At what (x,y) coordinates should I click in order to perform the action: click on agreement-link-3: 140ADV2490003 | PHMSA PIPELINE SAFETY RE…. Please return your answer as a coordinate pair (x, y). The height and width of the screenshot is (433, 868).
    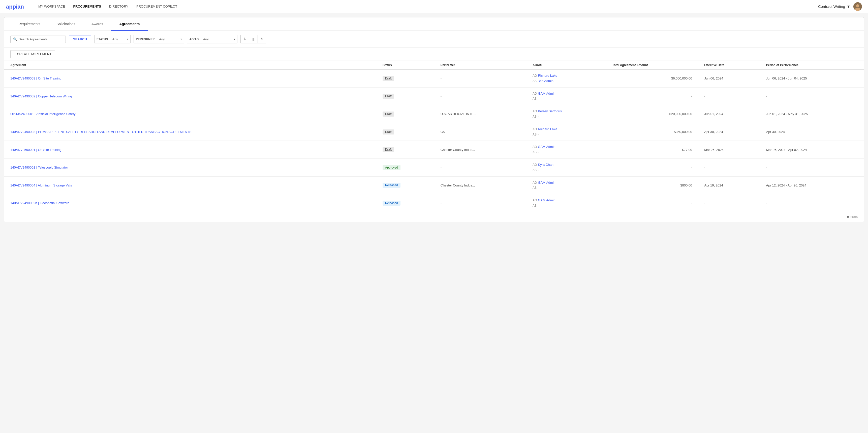
    Looking at the image, I should click on (101, 132).